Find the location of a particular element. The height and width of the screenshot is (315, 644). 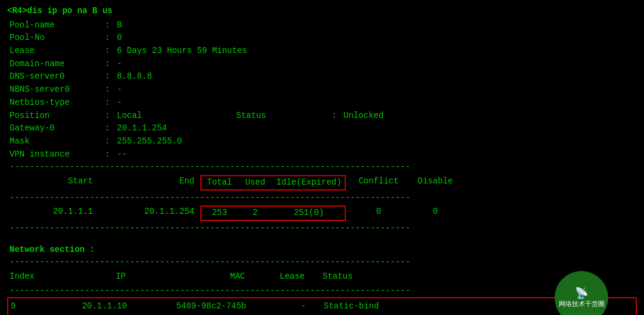

pool-no-row: Pool-No : 0 is located at coordinates (322, 38).